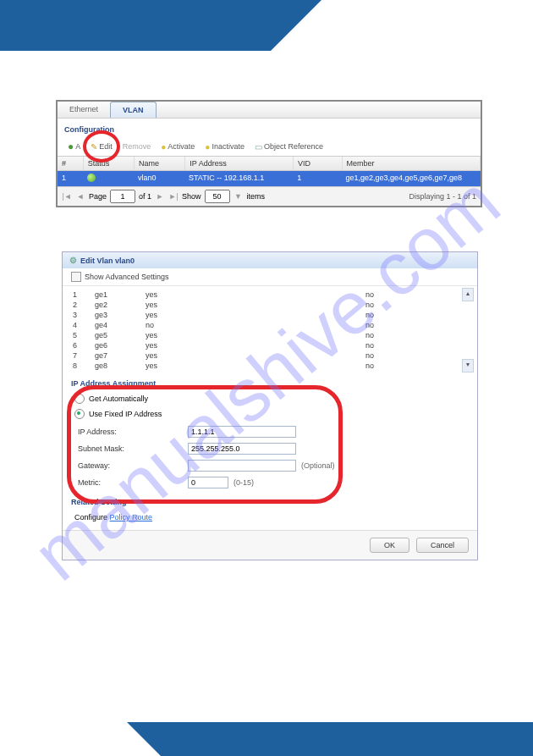 Image resolution: width=533 pixels, height=756 pixels. I want to click on port-row: 7ge7yesno, so click(270, 356).